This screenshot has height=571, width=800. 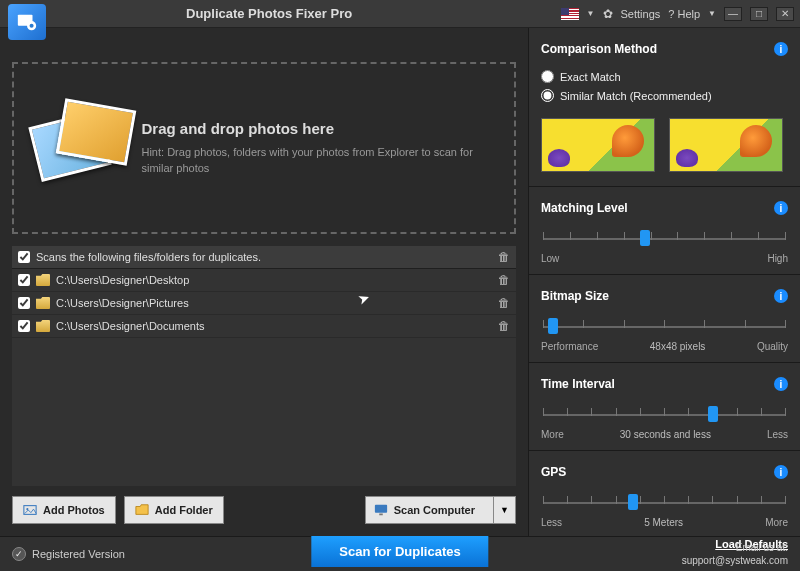 What do you see at coordinates (27, 22) in the screenshot?
I see `app-logo` at bounding box center [27, 22].